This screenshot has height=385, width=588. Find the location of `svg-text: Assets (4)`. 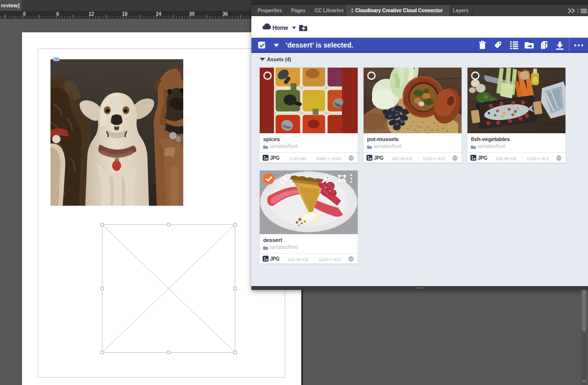

svg-text: Assets (4) is located at coordinates (279, 59).